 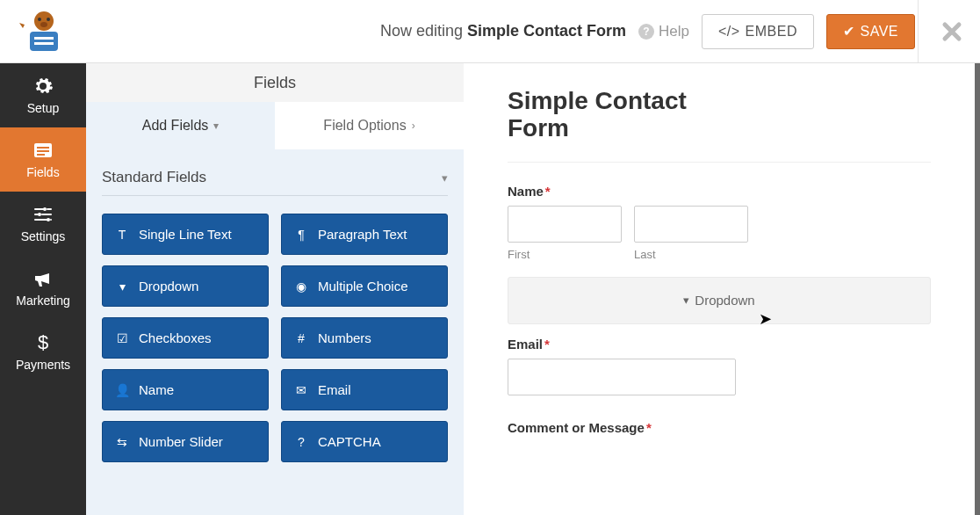 I want to click on megaphone-icon, so click(x=43, y=279).